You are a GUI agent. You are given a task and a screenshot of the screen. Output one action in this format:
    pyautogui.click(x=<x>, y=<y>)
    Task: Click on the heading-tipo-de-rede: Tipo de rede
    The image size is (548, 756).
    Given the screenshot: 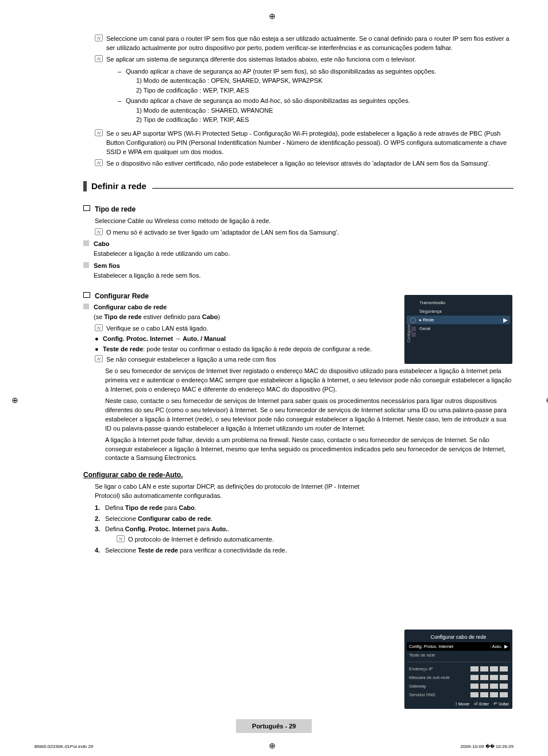 What is the action you would take?
    pyautogui.click(x=299, y=209)
    